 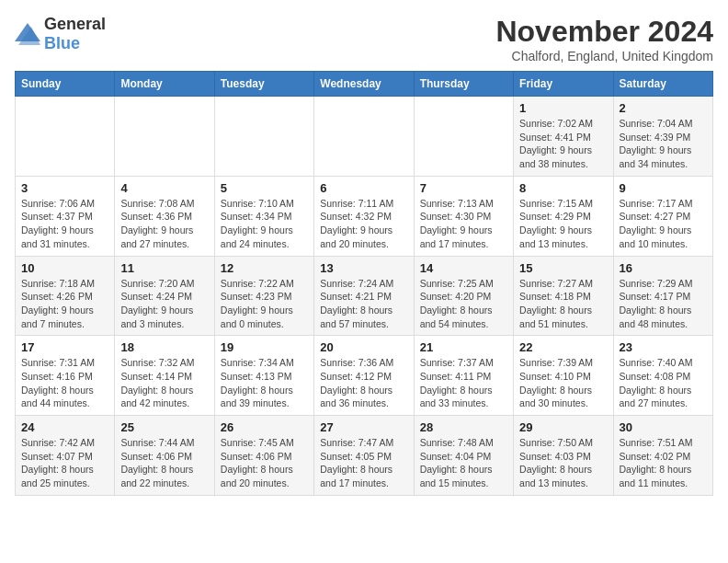 What do you see at coordinates (664, 188) in the screenshot?
I see `day-number: 9` at bounding box center [664, 188].